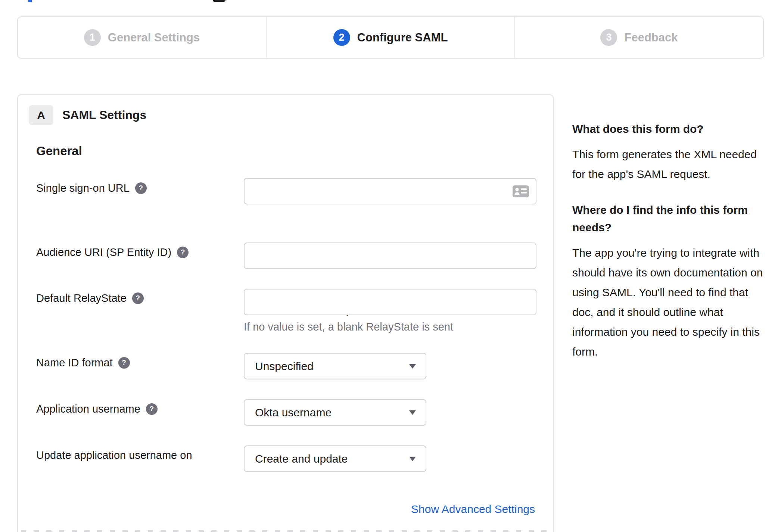  I want to click on update-username-selected-value: Create and update, so click(302, 459).